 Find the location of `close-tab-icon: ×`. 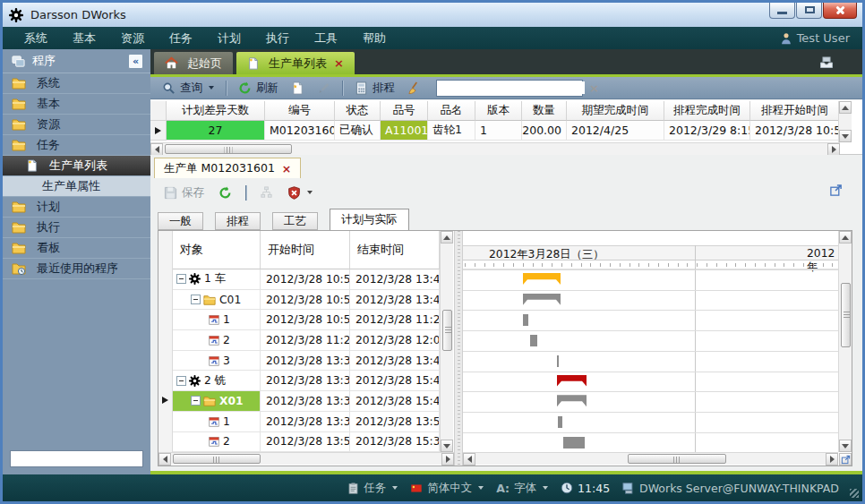

close-tab-icon: × is located at coordinates (338, 63).